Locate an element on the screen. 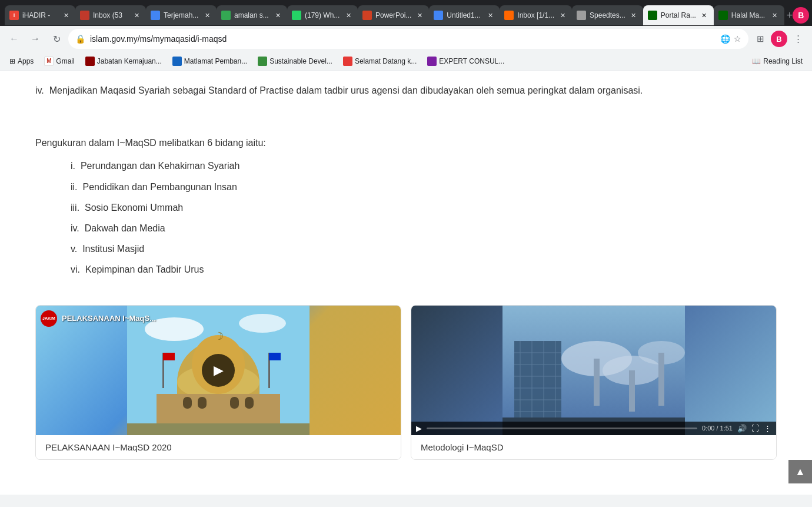 Image resolution: width=812 pixels, height=507 pixels. gmail-favicon: M is located at coordinates (49, 61).